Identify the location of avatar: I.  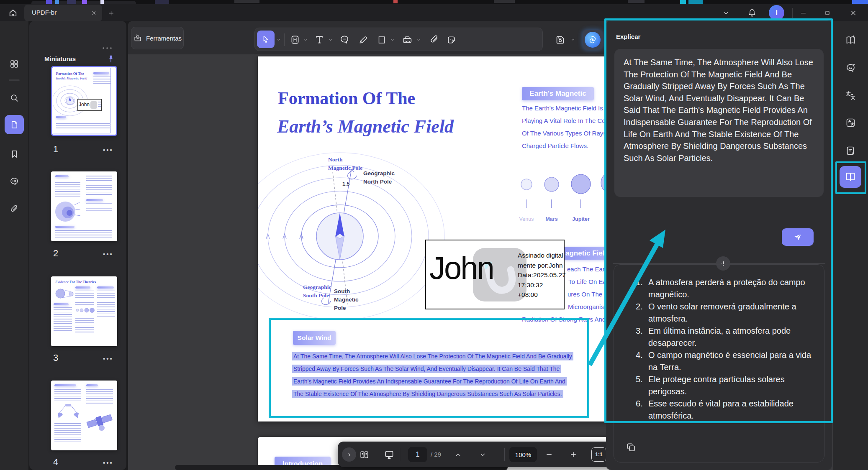
(777, 13).